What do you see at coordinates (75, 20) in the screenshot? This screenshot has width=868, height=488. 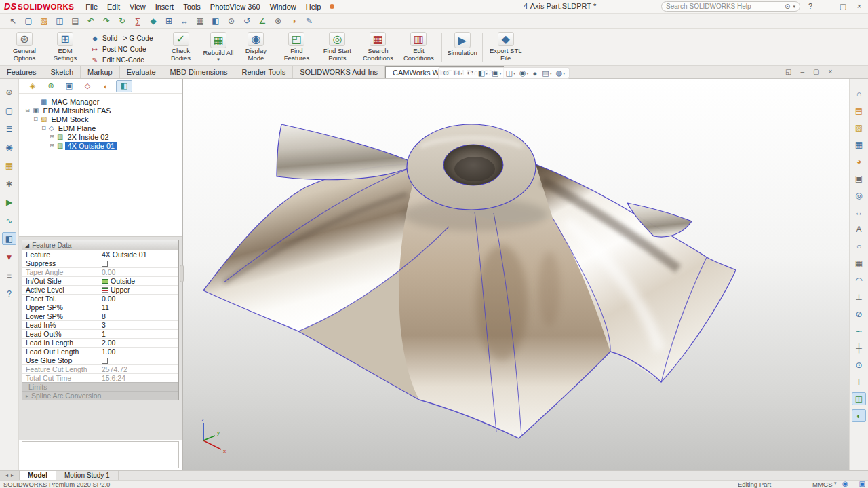 I see `print-icon: ▤` at bounding box center [75, 20].